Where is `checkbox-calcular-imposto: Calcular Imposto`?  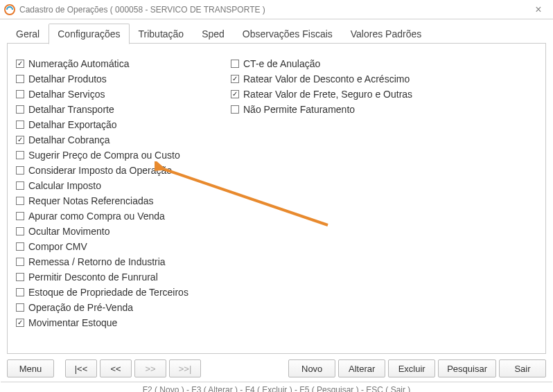 checkbox-calcular-imposto: Calcular Imposto is located at coordinates (123, 186).